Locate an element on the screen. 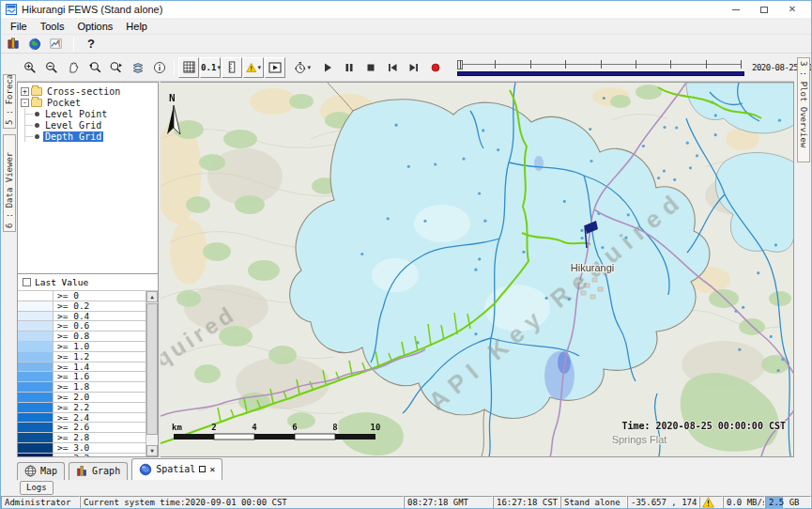 Image resolution: width=812 pixels, height=509 pixels. tree-item-depth-grid: Depth Grid is located at coordinates (88, 136).